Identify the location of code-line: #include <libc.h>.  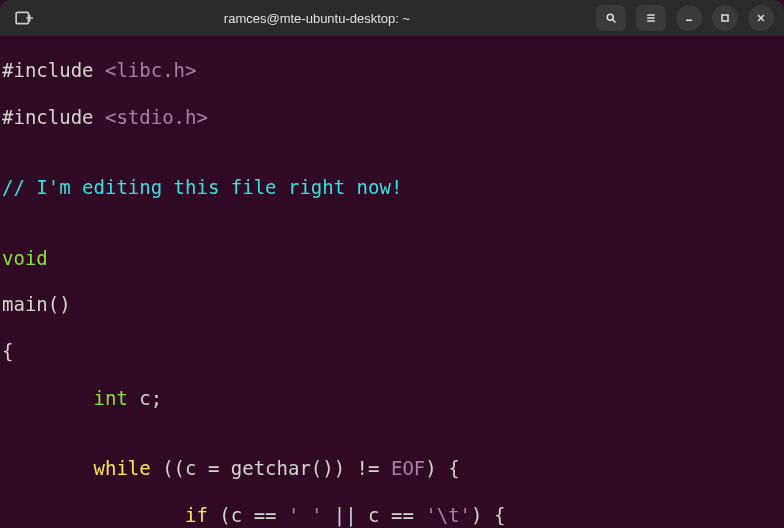
(392, 70).